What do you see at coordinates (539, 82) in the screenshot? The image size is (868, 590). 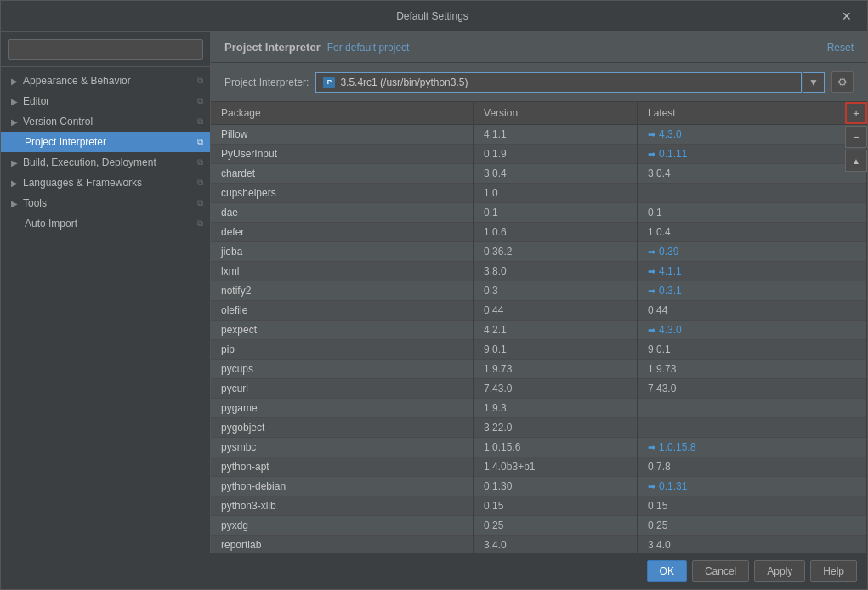 I see `interpreter-row: Project Interpreter: P 3.5.4rc1 (/usr/bi…` at bounding box center [539, 82].